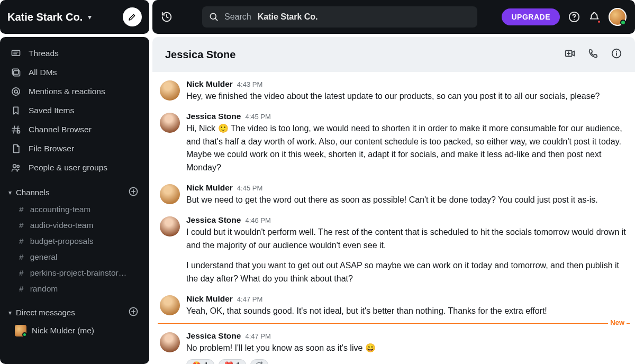  I want to click on nav-mentions: Mentions & reactions, so click(75, 92).